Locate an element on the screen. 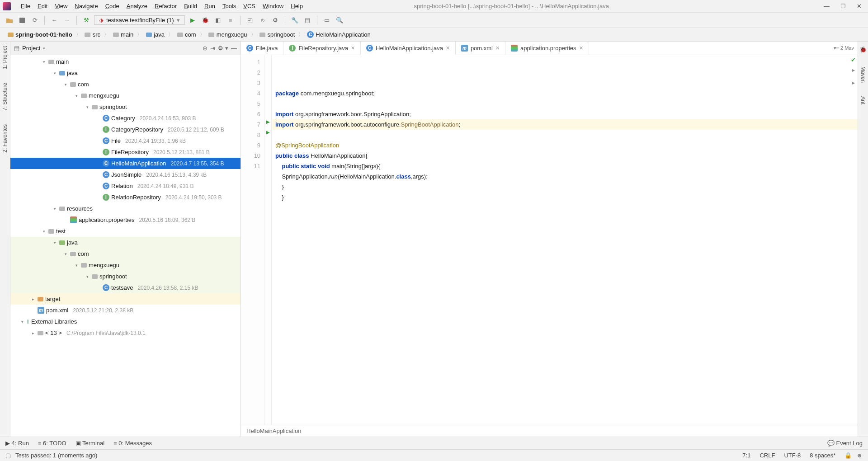  bottom-tool--6-TODO: ≡ 6: TODO is located at coordinates (52, 443).